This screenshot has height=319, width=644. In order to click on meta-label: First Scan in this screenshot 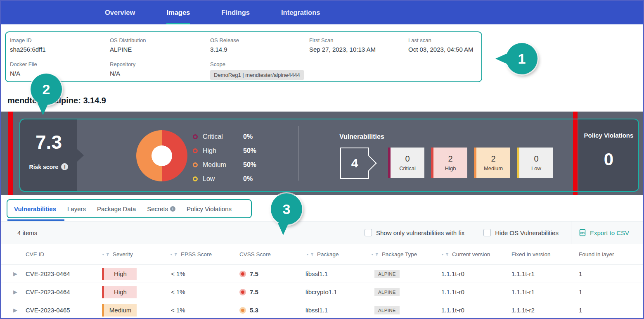, I will do `click(359, 40)`.